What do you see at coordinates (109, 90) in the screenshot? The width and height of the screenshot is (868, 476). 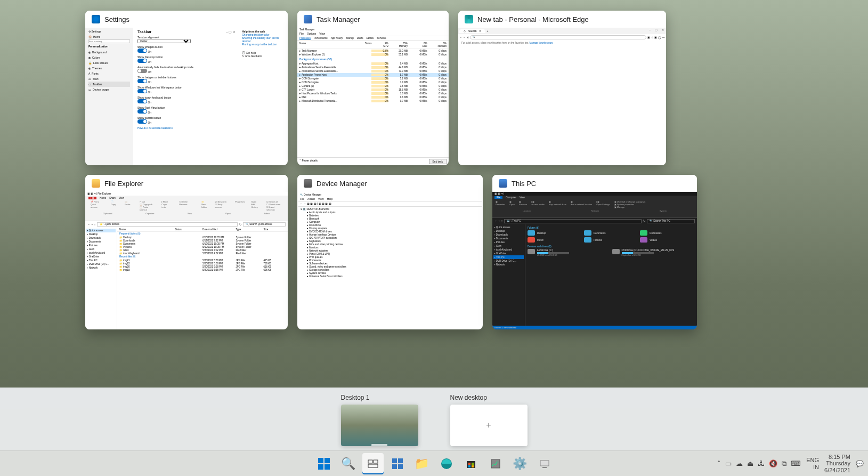 I see `sidebar-item: ▭ Device usage` at bounding box center [109, 90].